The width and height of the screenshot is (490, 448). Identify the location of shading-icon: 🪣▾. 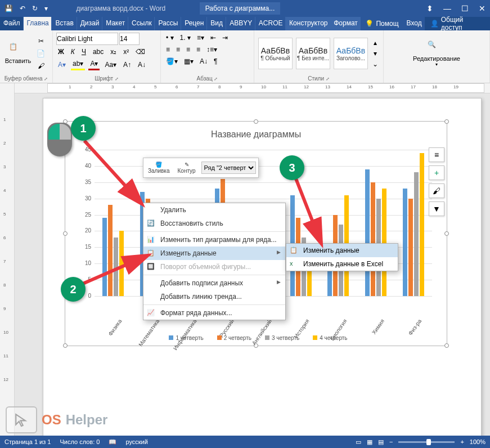
(172, 61).